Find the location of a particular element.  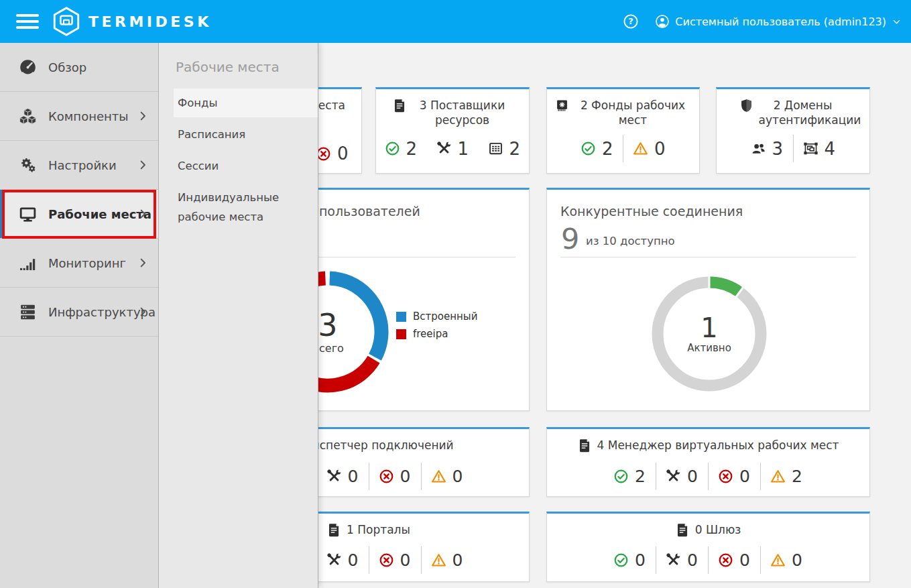

user-avatar-icon is located at coordinates (662, 21).